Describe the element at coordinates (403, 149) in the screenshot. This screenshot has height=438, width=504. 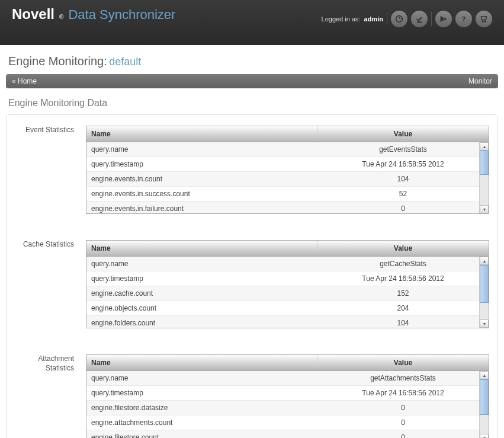
I see `cell-value: getEventsStats` at that location.